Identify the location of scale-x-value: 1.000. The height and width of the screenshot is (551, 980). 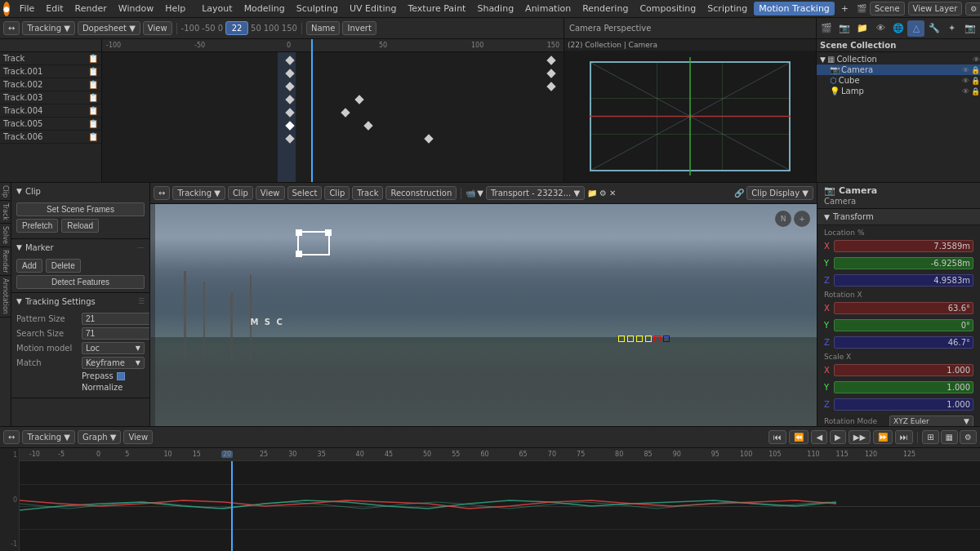
(903, 371).